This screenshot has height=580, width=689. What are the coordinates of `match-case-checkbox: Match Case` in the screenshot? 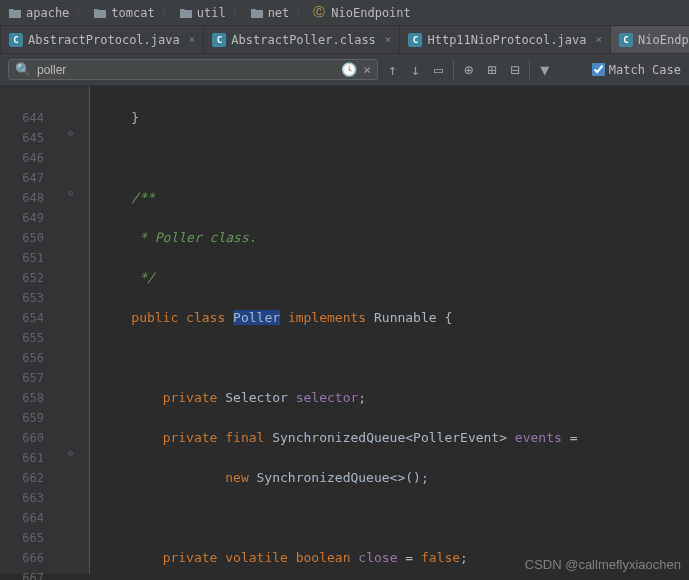 It's located at (636, 70).